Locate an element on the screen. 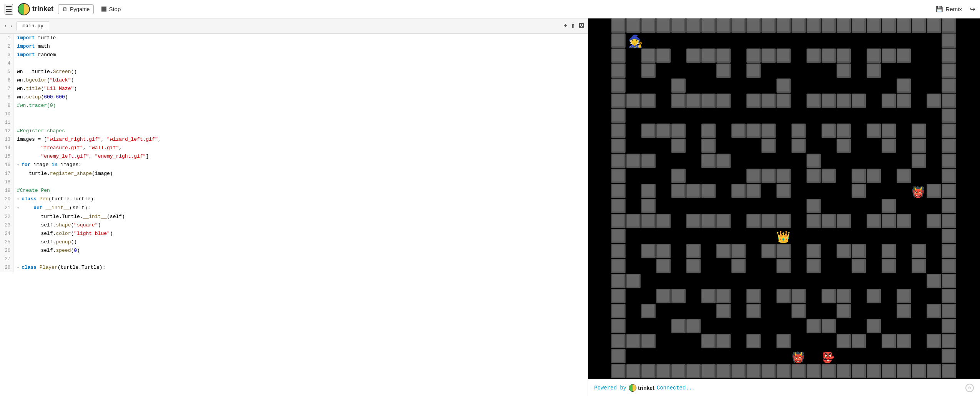  code-token is located at coordinates (29, 156).